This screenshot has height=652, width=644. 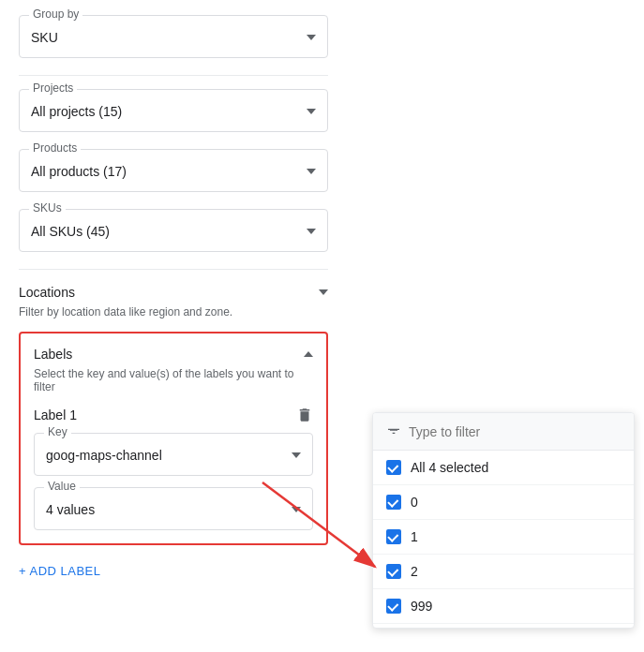 What do you see at coordinates (173, 380) in the screenshot?
I see `labels-description: Select the key and value(s) of the label…` at bounding box center [173, 380].